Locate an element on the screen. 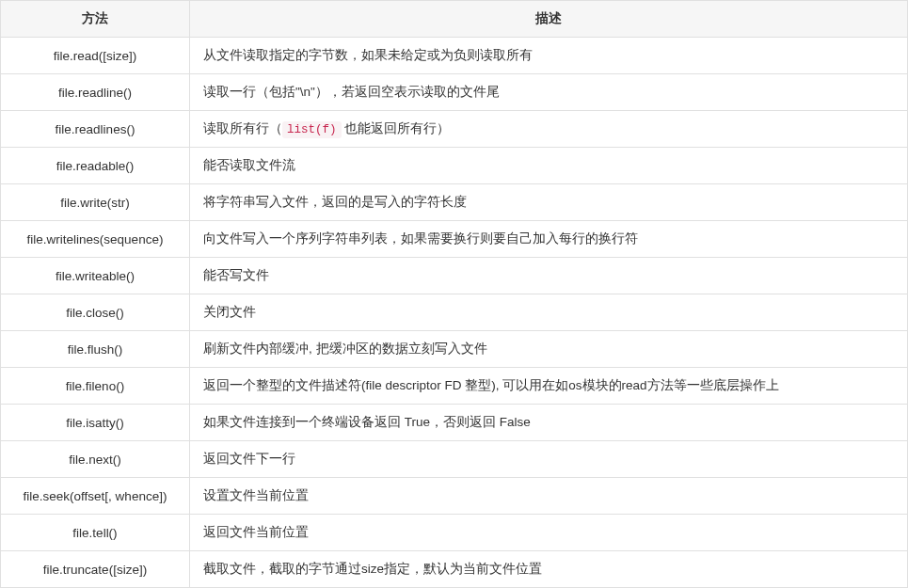 This screenshot has width=908, height=588. header-method: 方法 is located at coordinates (96, 19).